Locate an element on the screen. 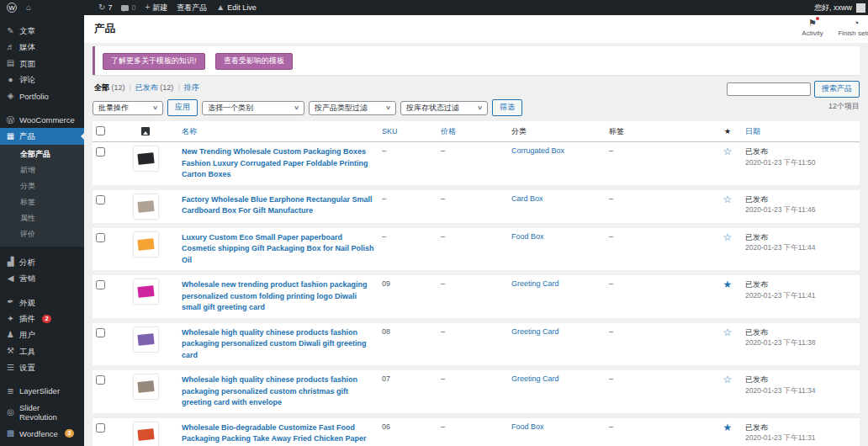 This screenshot has width=868, height=446. column-header-date: 日期 is located at coordinates (801, 131).